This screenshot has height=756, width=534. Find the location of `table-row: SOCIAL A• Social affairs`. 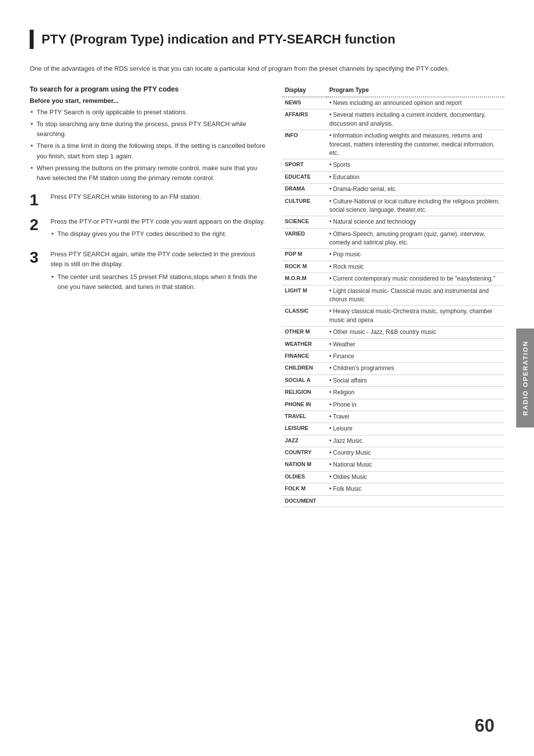

table-row: SOCIAL A• Social affairs is located at coordinates (393, 380).